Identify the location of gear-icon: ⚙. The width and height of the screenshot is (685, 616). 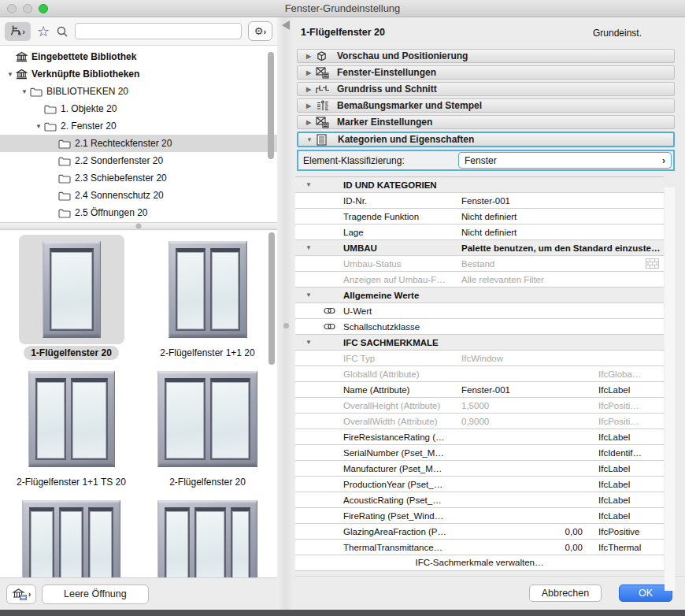
(259, 32).